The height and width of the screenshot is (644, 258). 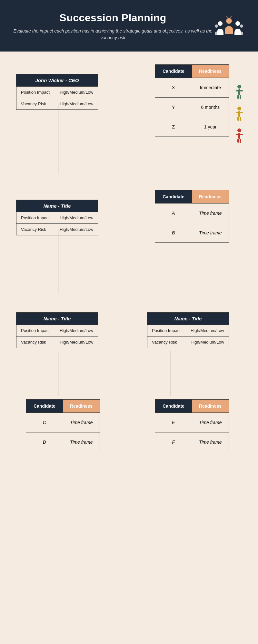 I want to click on middle-candidate-table: Candidate Readiness A Time frame B Time …, so click(x=192, y=216).